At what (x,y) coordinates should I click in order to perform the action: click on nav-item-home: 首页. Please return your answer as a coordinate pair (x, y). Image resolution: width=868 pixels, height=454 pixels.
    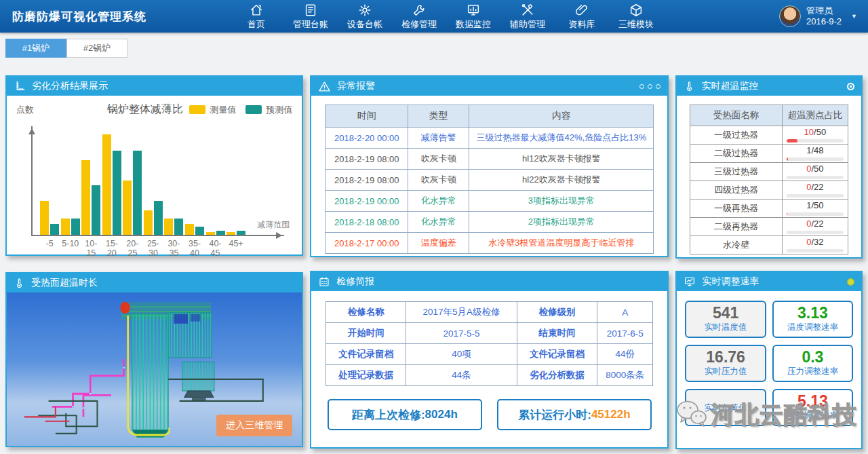
    Looking at the image, I should click on (256, 16).